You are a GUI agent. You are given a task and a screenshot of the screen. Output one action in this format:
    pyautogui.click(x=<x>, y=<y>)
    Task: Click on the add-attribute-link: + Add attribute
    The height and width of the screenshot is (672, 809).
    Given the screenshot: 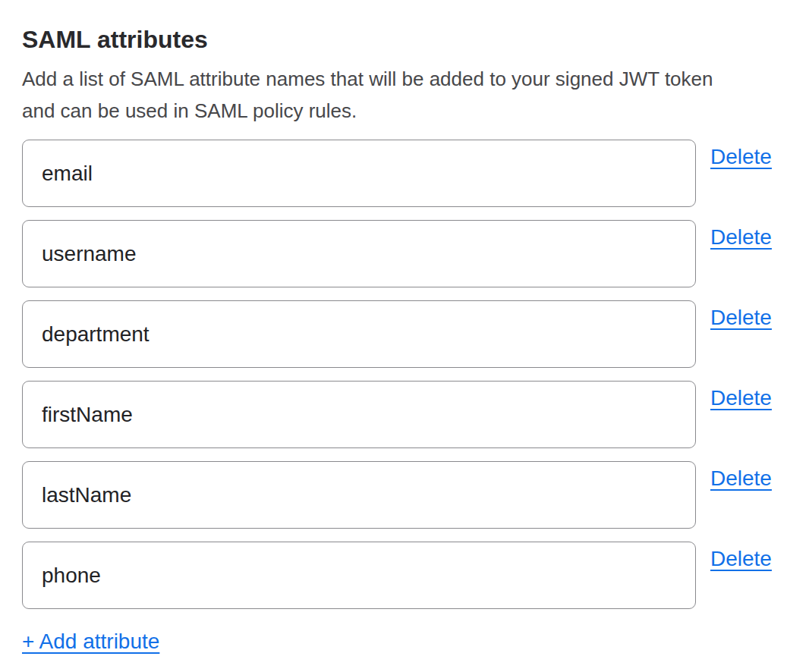 What is the action you would take?
    pyautogui.click(x=91, y=642)
    